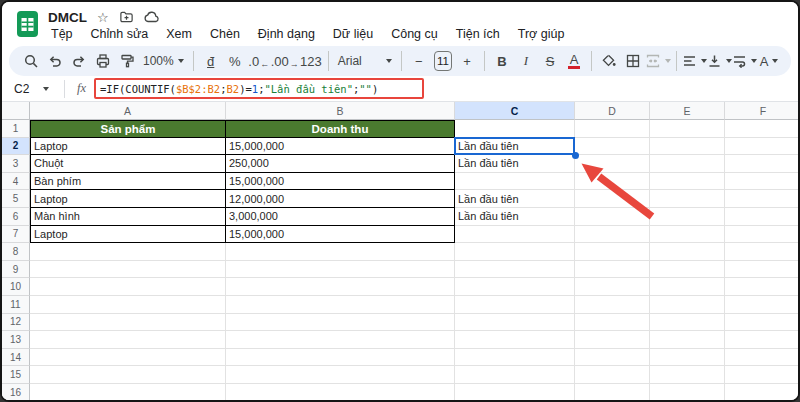  Describe the element at coordinates (688, 111) in the screenshot. I see `column-header-E: E` at that location.